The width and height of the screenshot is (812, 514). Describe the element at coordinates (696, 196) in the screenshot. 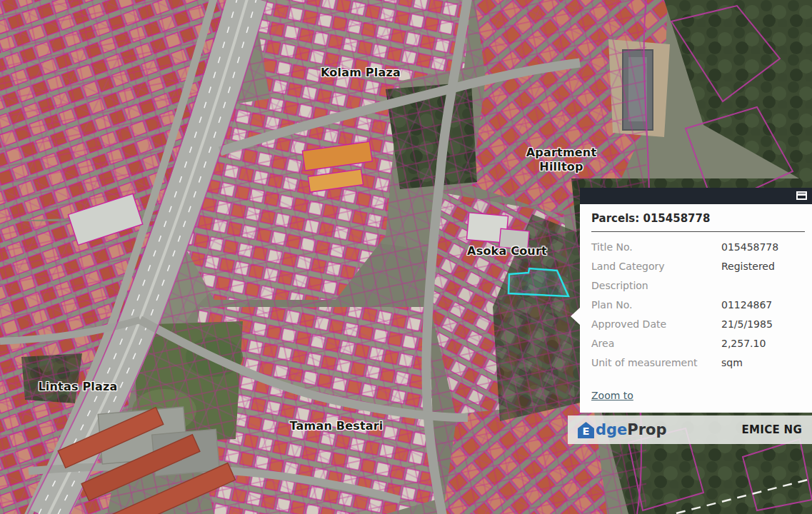

I see `popup-header` at that location.